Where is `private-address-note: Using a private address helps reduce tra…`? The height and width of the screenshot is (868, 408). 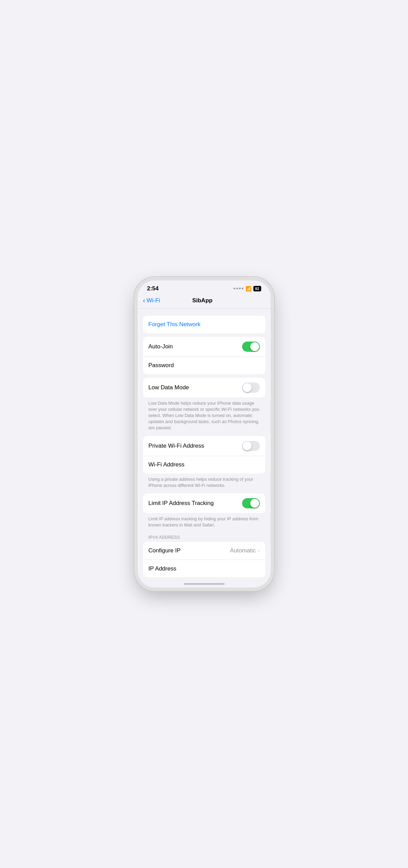 private-address-note: Using a private address helps reduce tra… is located at coordinates (204, 482).